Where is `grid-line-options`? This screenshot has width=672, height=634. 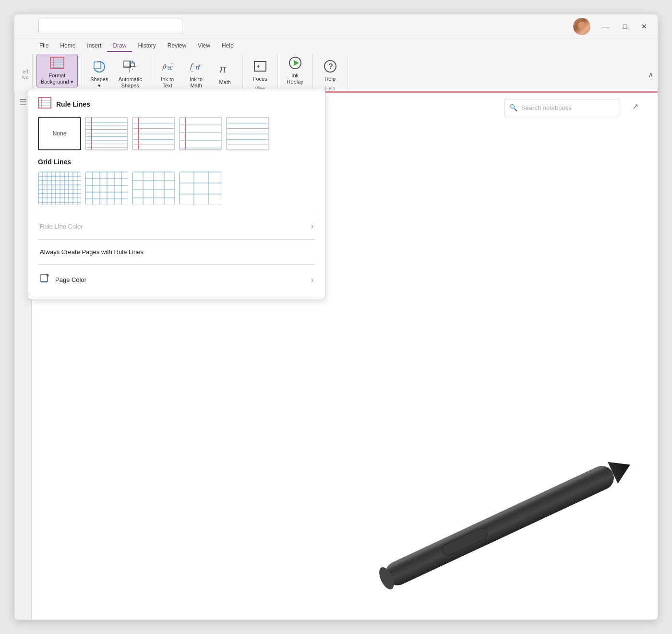
grid-line-options is located at coordinates (177, 188).